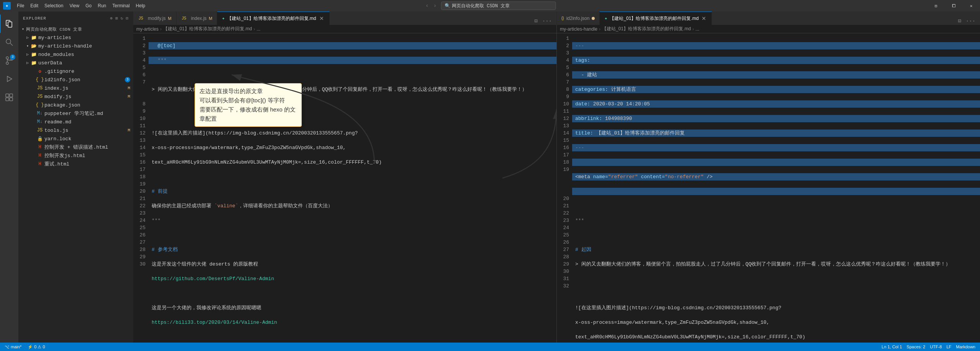 This screenshot has width=980, height=351. Describe the element at coordinates (959, 21) in the screenshot. I see `right-split-icon: ⊡` at that location.